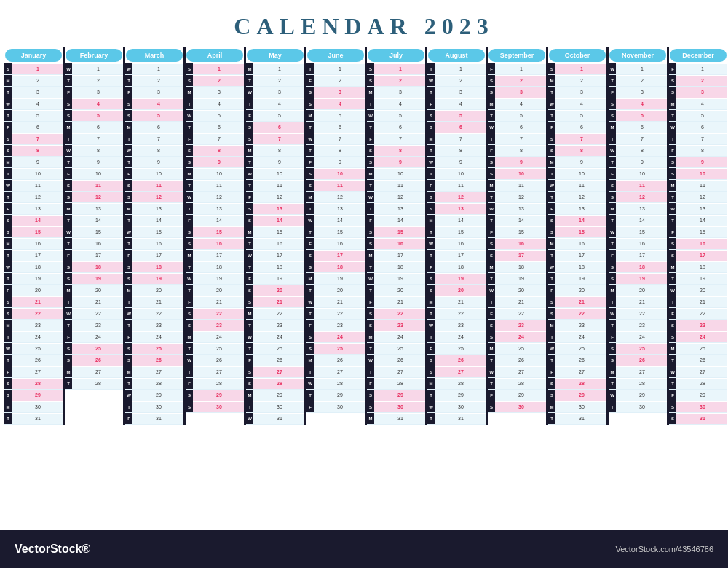 This screenshot has height=568, width=728. Describe the element at coordinates (456, 233) in the screenshot. I see `day-cell: T15` at that location.